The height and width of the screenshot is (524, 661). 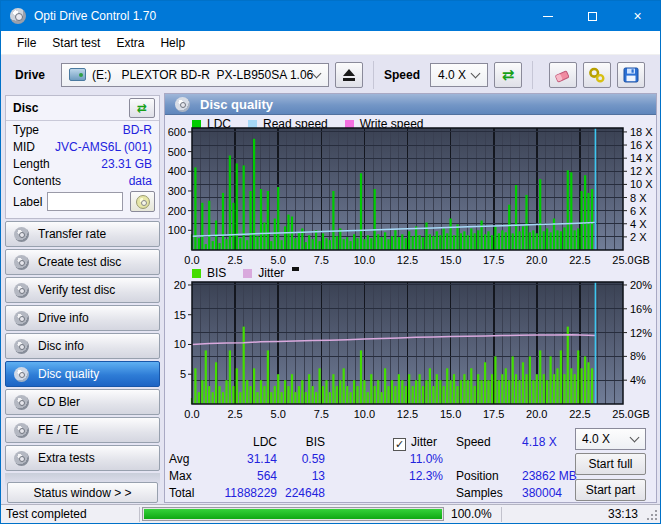 What do you see at coordinates (638, 237) in the screenshot?
I see `svg-text: 2 X` at bounding box center [638, 237].